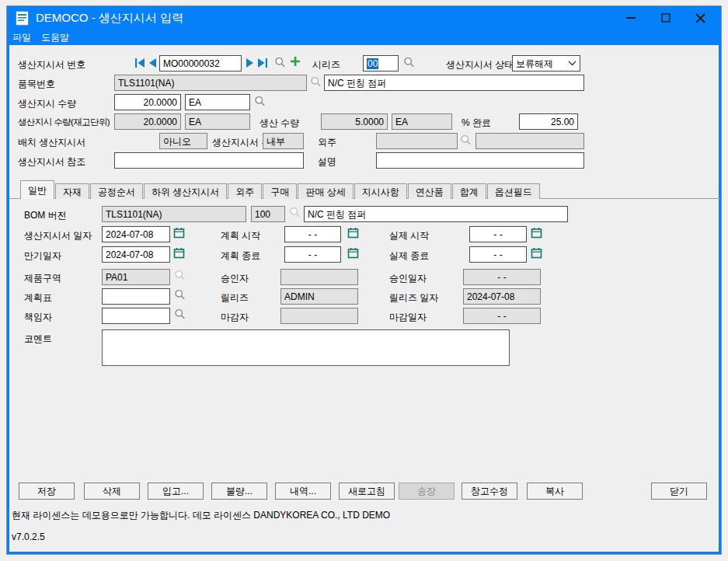 The height and width of the screenshot is (561, 728). Describe the element at coordinates (536, 233) in the screenshot. I see `actual-start-calendar-icon` at that location.